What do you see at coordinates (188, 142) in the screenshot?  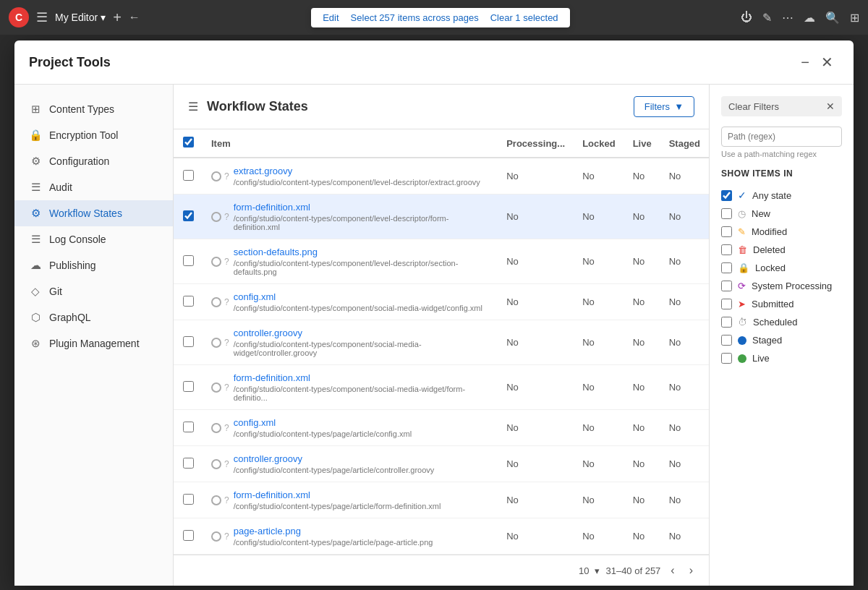 I see `select-all-checkbox` at bounding box center [188, 142].